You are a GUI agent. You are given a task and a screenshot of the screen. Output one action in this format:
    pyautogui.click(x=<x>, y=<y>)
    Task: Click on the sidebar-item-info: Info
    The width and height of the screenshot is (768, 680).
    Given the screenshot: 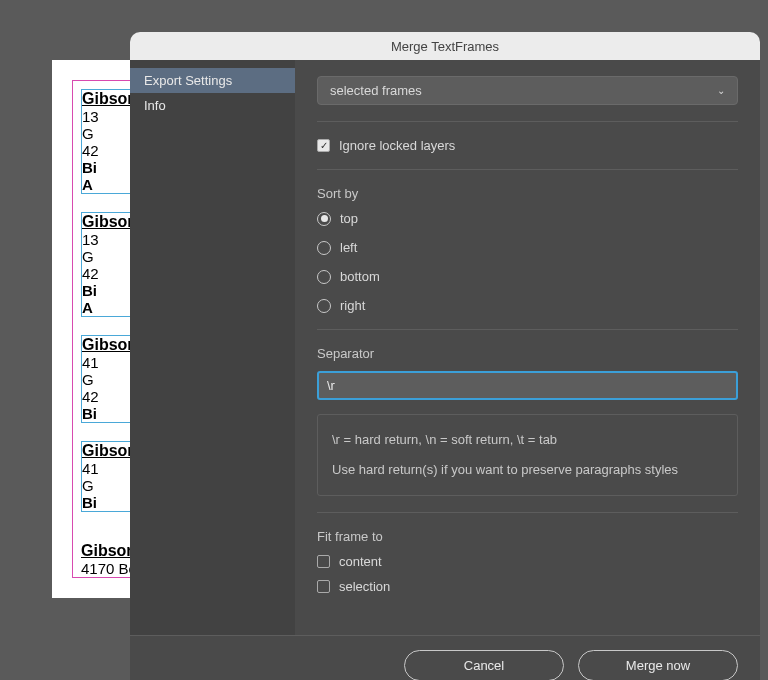 What is the action you would take?
    pyautogui.click(x=212, y=106)
    